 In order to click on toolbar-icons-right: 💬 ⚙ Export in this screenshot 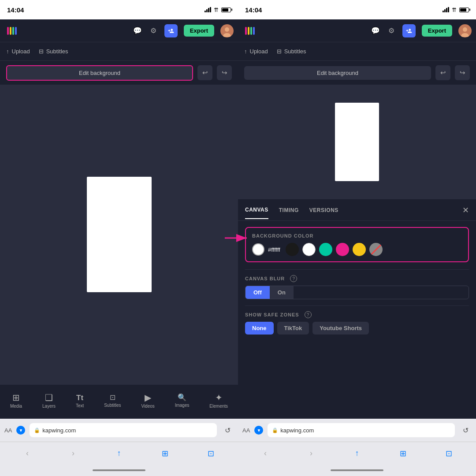, I will do `click(421, 31)`.